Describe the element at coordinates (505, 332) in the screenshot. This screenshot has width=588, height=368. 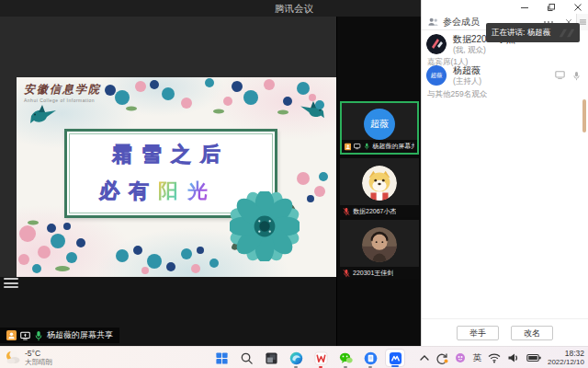
I see `panel-footer: 举手 改名` at that location.